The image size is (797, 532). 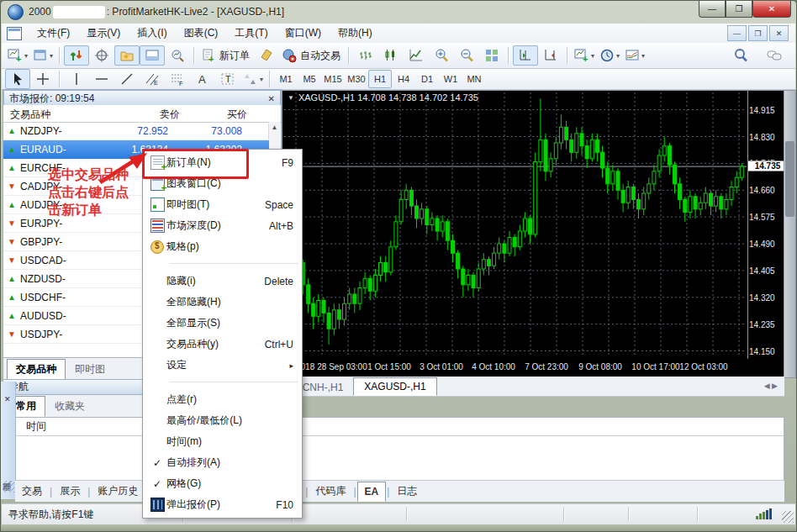 What do you see at coordinates (788, 517) in the screenshot?
I see `resize-grip` at bounding box center [788, 517].